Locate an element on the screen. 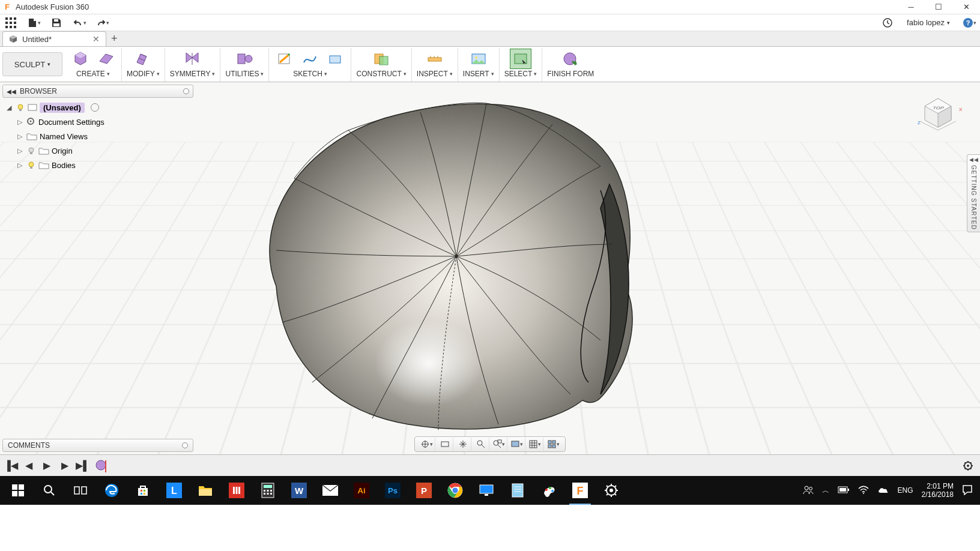 The image size is (980, 551). finish-form-icon is located at coordinates (570, 59).